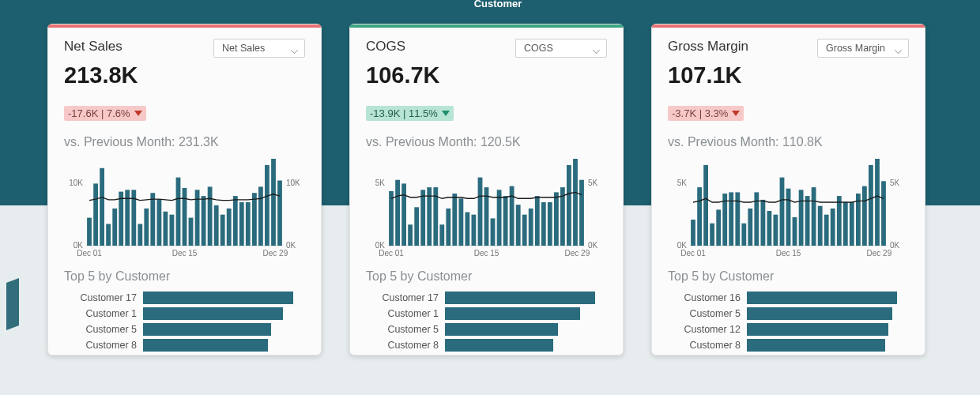 This screenshot has width=980, height=395. What do you see at coordinates (789, 329) in the screenshot?
I see `top5-row: Customer 12` at bounding box center [789, 329].